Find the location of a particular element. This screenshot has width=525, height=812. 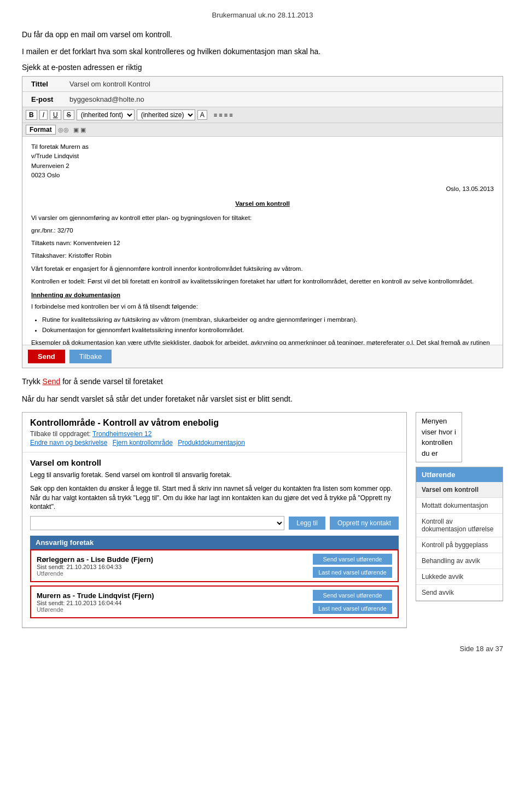

menyen-callout: Menyenviser hvor ikontrollendu er is located at coordinates (439, 437).